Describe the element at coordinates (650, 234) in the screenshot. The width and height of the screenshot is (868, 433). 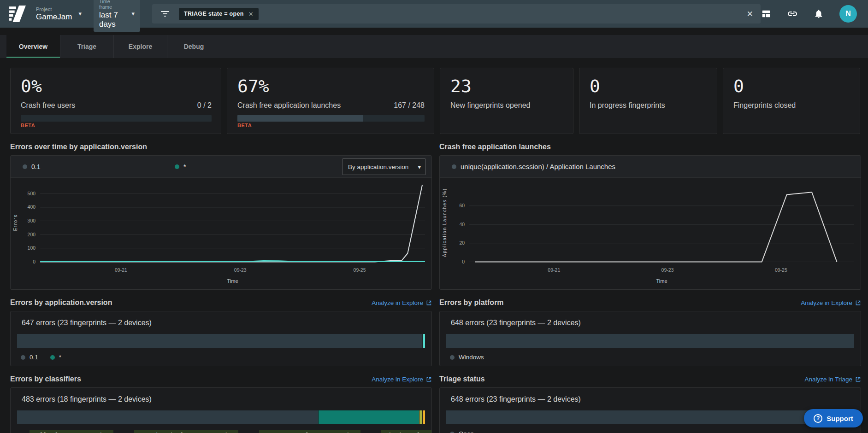
I see `chart-area: 020406009-2109-2309-25TimeApplication La…` at that location.